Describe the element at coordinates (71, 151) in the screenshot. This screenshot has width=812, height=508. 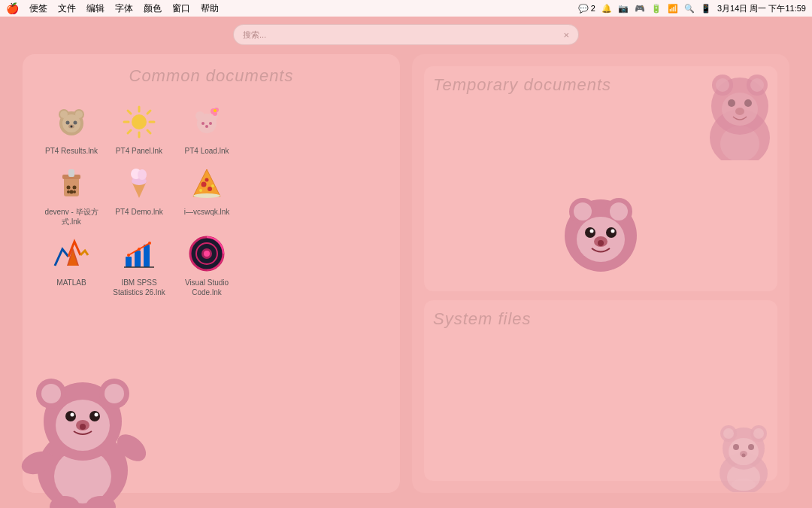
I see `pt4-results-label: PT4 Results.lnk` at that location.